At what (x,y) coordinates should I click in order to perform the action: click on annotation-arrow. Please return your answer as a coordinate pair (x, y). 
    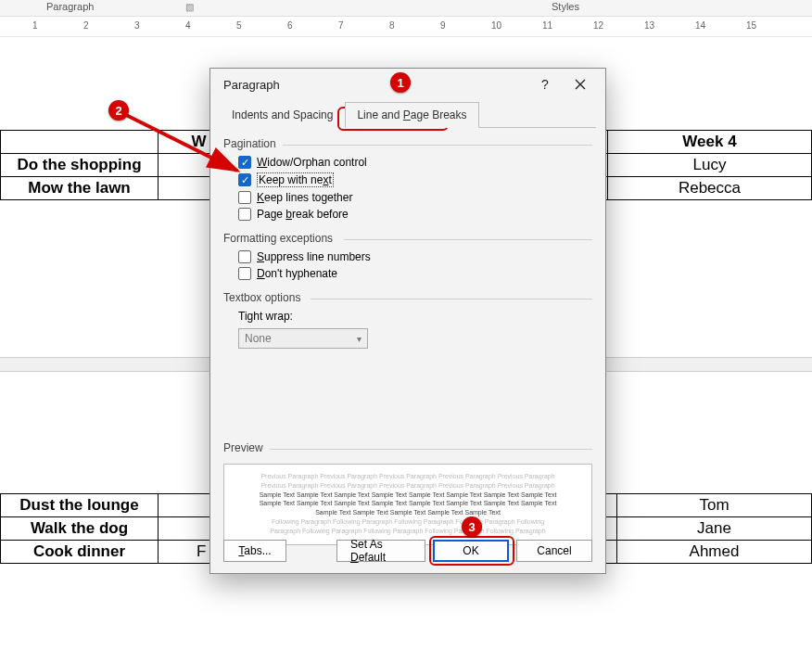
    Looking at the image, I should click on (185, 147).